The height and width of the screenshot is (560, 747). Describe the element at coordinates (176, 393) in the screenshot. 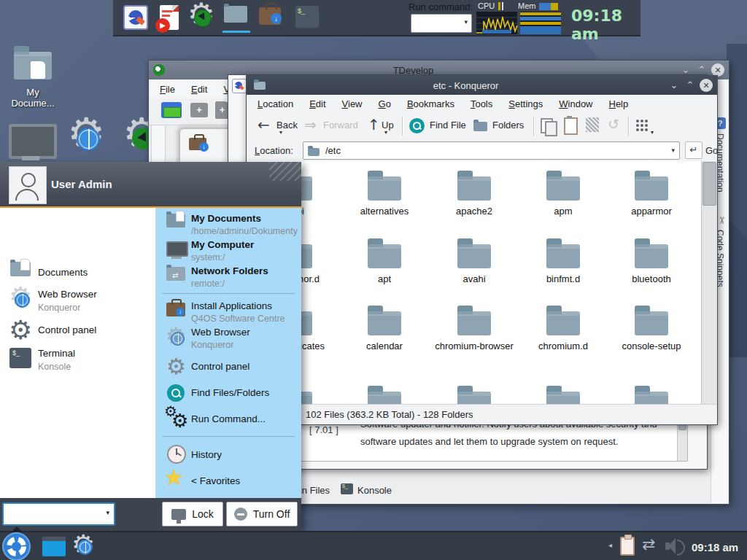

I see `find-files-icon` at that location.